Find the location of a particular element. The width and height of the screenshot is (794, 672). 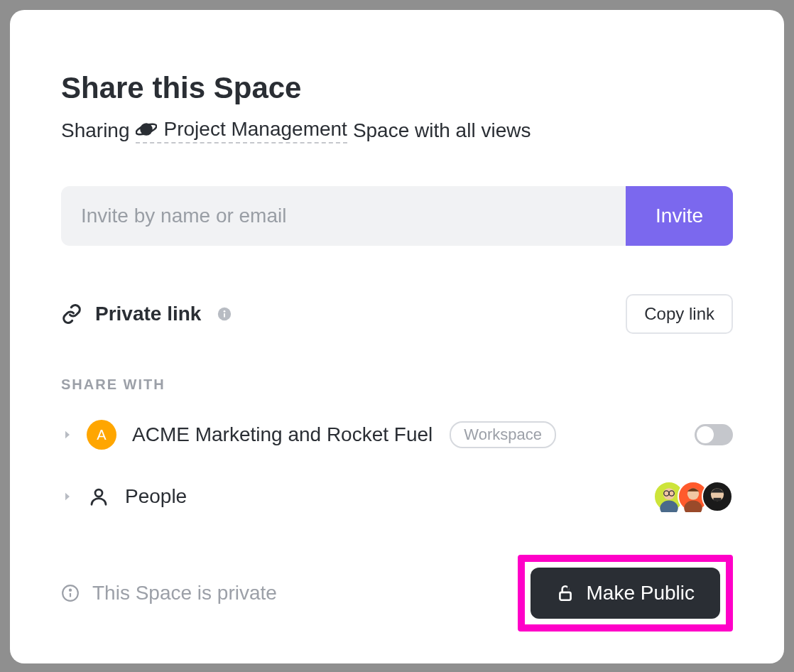

make-public-button: Make Public is located at coordinates (625, 593).